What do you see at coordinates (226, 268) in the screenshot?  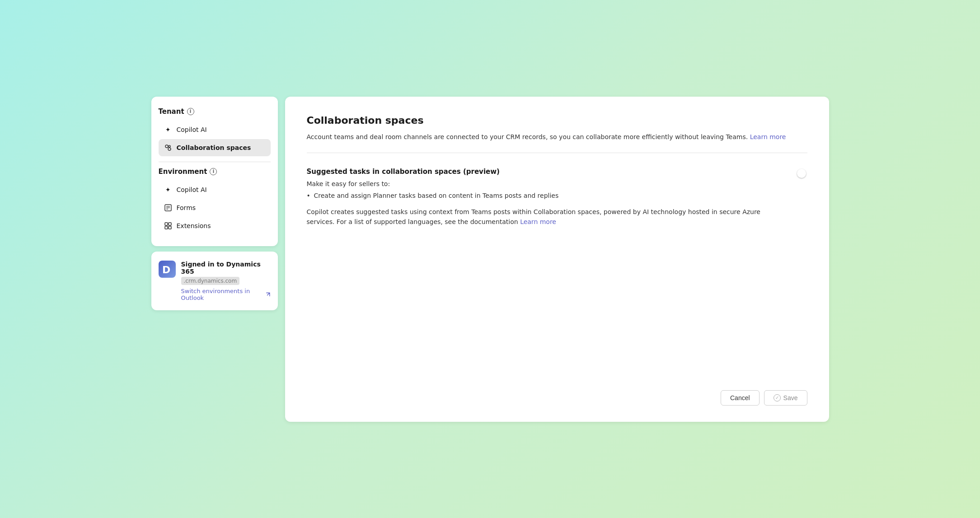 I see `signed-in-title: Signed in to Dynamics 365` at bounding box center [226, 268].